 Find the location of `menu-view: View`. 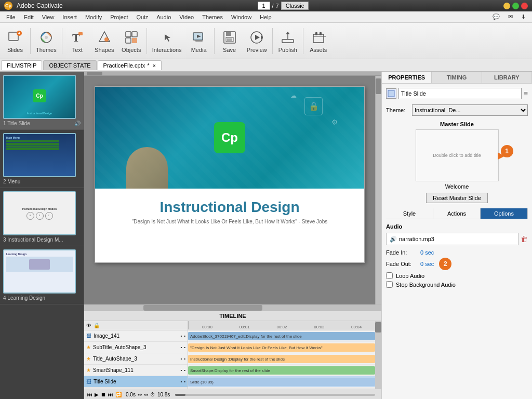

menu-view: View is located at coordinates (48, 17).